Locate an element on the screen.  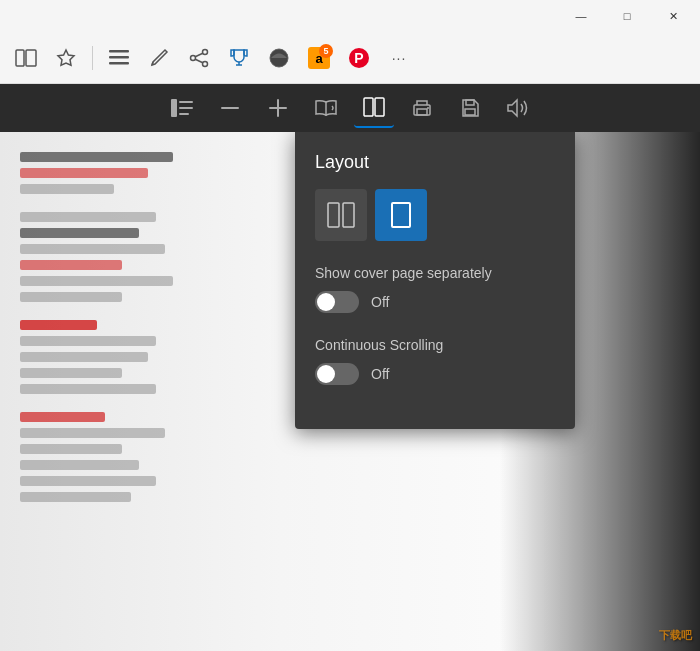
show-cover-toggle-label: Off is located at coordinates (380, 302).